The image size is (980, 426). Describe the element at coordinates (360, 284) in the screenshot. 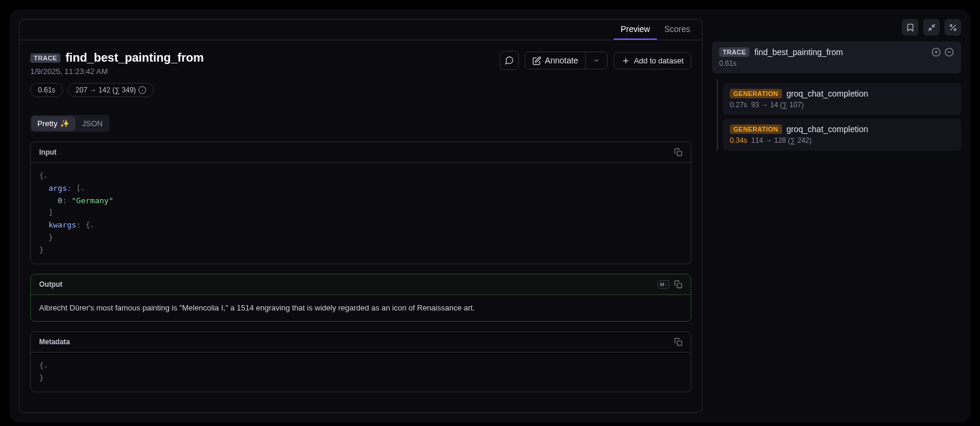

I see `output-header: Output M↓` at that location.